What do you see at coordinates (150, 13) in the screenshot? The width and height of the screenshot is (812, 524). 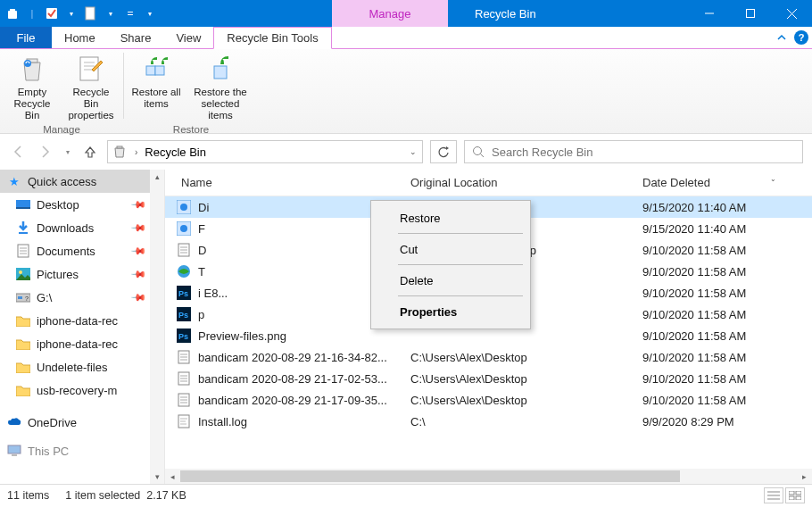 I see `qat-customize-dropdown: ▾` at bounding box center [150, 13].